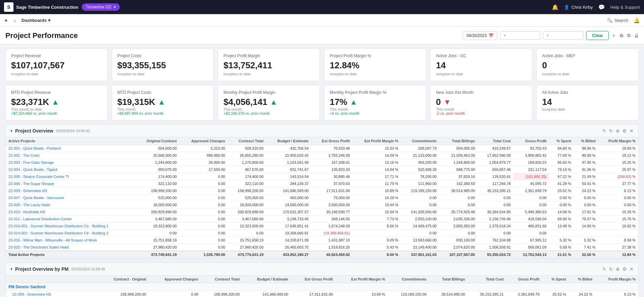  What do you see at coordinates (624, 131) in the screenshot?
I see `config-icon: ⚙` at bounding box center [624, 131].